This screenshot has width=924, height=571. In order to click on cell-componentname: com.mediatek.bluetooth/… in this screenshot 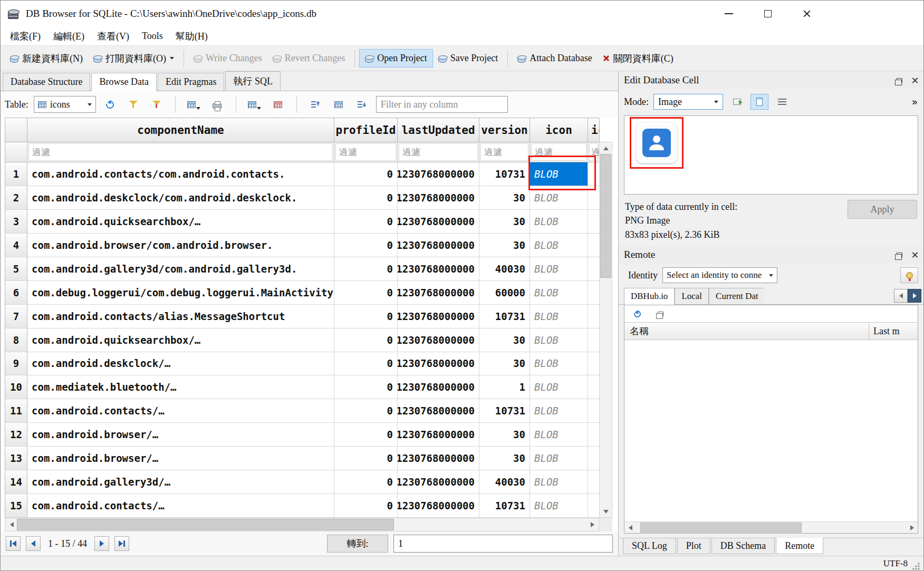, I will do `click(181, 387)`.